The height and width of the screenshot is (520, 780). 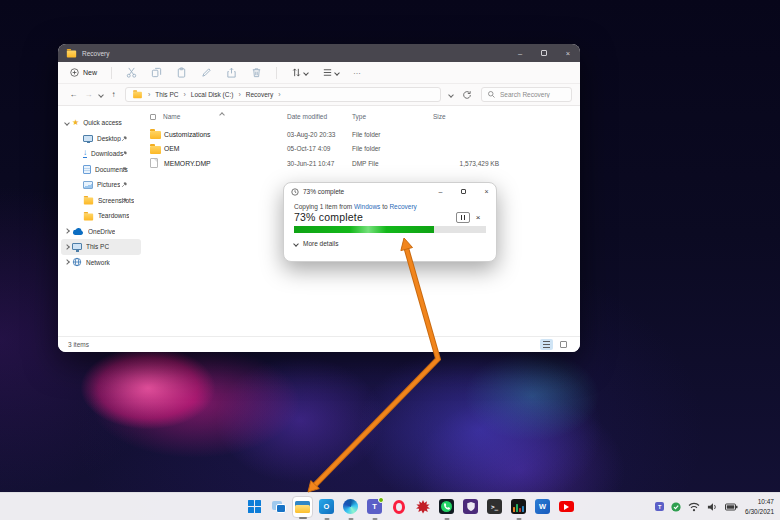 What do you see at coordinates (374, 507) in the screenshot?
I see `taskbar-teams: T` at bounding box center [374, 507].